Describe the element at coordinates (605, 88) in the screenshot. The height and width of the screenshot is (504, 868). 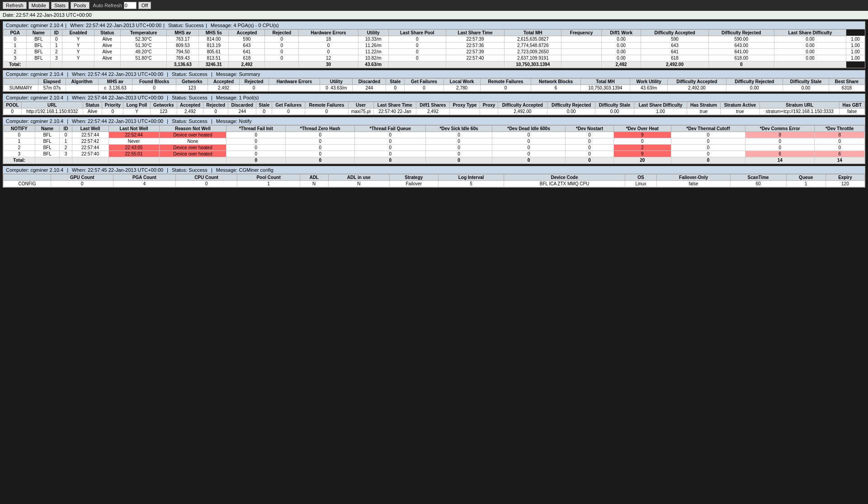
I see `sum-total-mh: 10,750,303.1394` at that location.